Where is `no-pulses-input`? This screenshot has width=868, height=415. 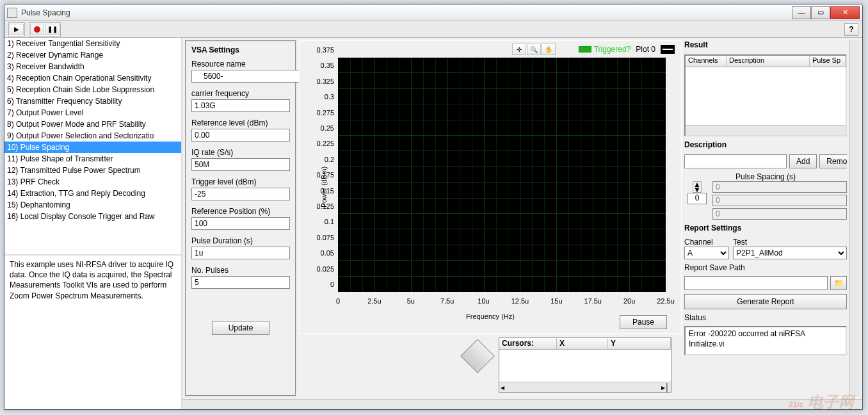 no-pulses-input is located at coordinates (241, 282).